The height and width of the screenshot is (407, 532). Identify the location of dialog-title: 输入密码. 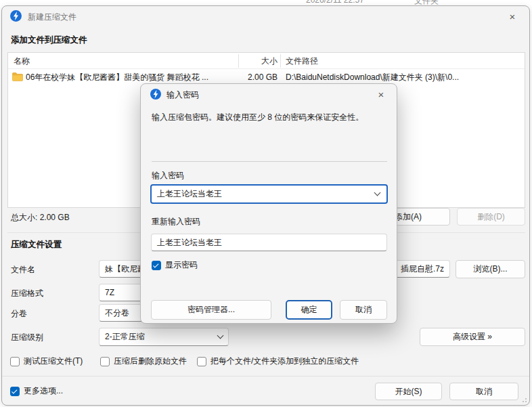
(183, 95).